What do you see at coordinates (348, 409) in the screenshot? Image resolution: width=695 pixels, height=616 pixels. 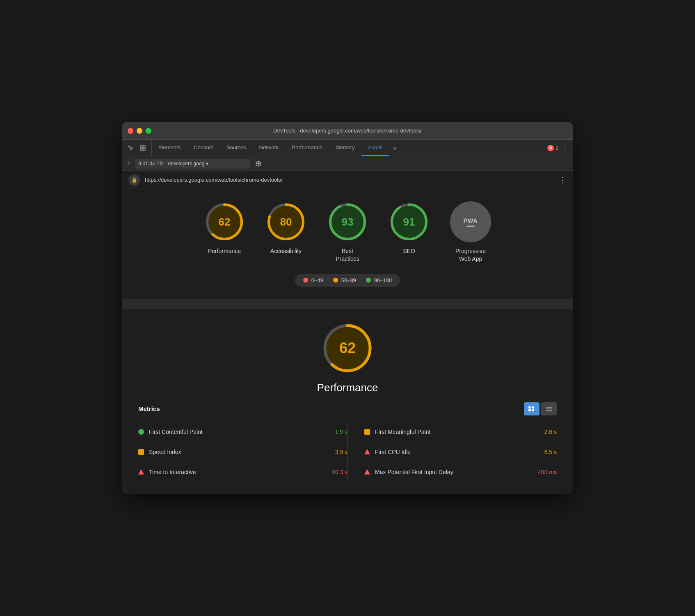 I see `metrics-header: Metrics` at bounding box center [348, 409].